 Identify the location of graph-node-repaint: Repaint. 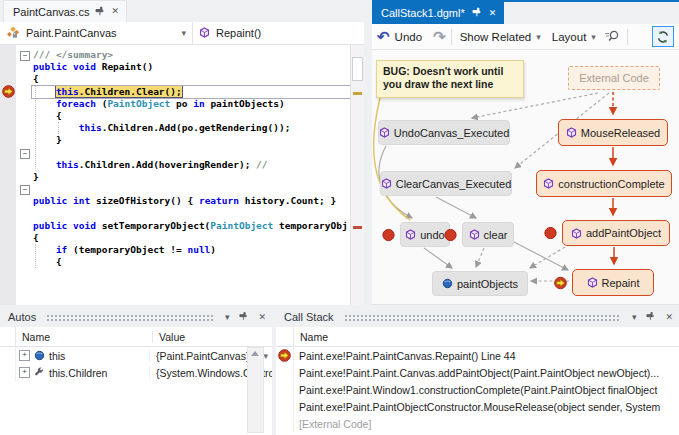
(613, 282).